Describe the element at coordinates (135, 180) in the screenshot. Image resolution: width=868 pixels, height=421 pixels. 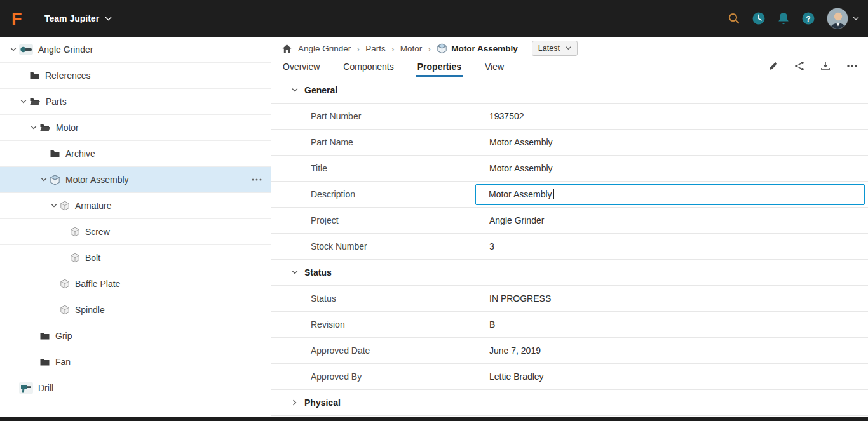
I see `tree-item-motor-assembly: Motor Assembly` at that location.